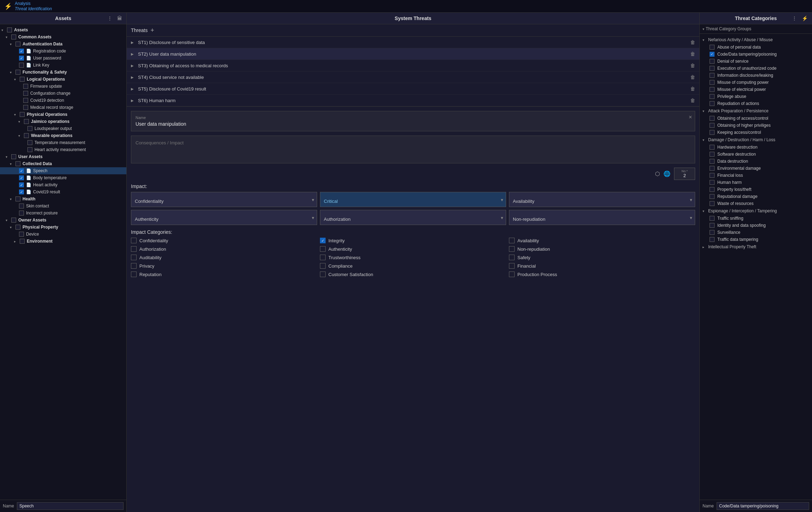 The image size is (812, 512). Describe the element at coordinates (63, 220) in the screenshot. I see `tree-item: ▾Owner Assets` at that location.